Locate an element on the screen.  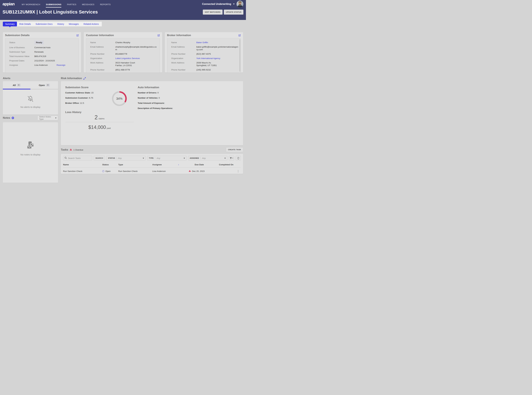
field-row-phone: Phone Number 8514880779 is located at coordinates (123, 54).